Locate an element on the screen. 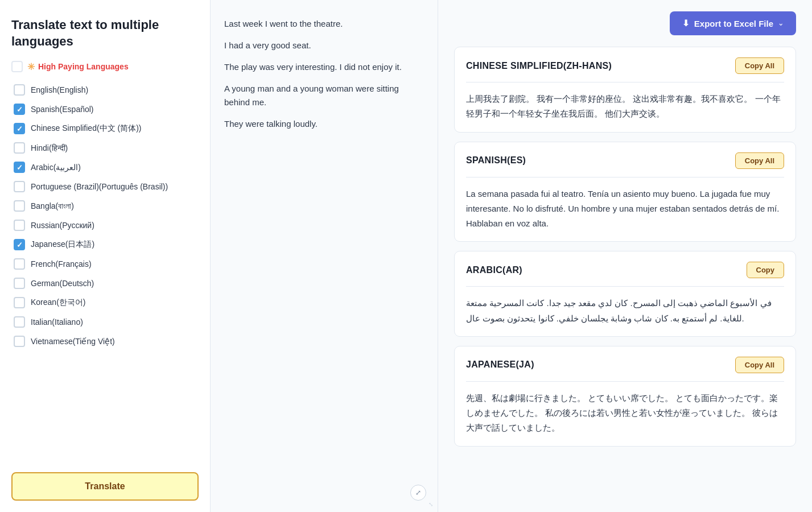 The height and width of the screenshot is (512, 812). lang-name-english: English(English) is located at coordinates (59, 90).